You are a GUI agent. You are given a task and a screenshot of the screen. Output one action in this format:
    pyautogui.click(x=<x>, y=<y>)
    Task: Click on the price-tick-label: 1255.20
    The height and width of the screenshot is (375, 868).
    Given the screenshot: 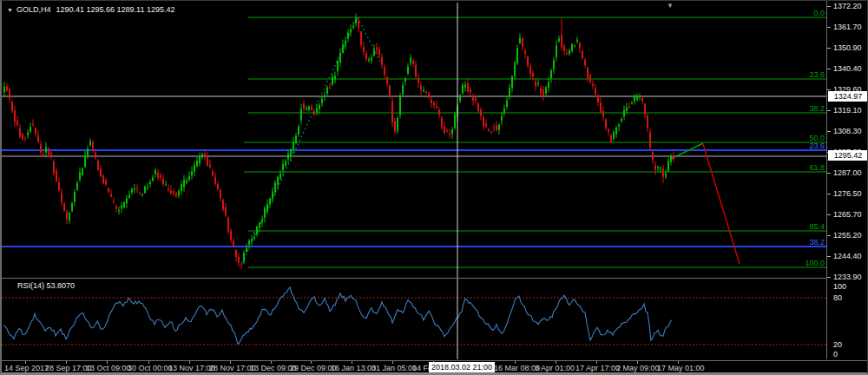 What is the action you would take?
    pyautogui.click(x=847, y=235)
    